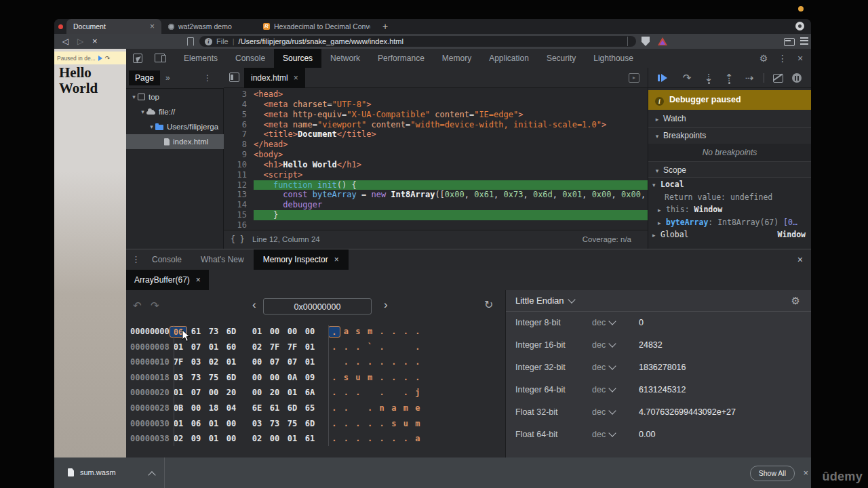  What do you see at coordinates (239, 145) in the screenshot?
I see `line-number: 8` at bounding box center [239, 145].